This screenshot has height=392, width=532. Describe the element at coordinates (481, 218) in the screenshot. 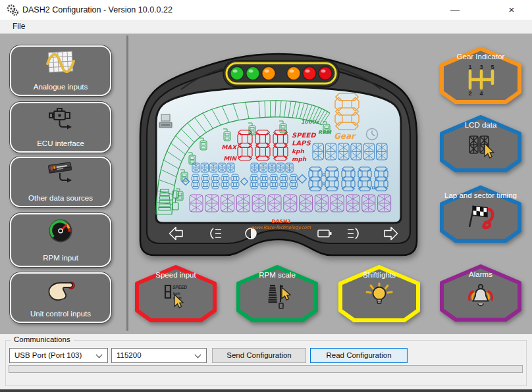

I see `chequered-flag-icon` at that location.